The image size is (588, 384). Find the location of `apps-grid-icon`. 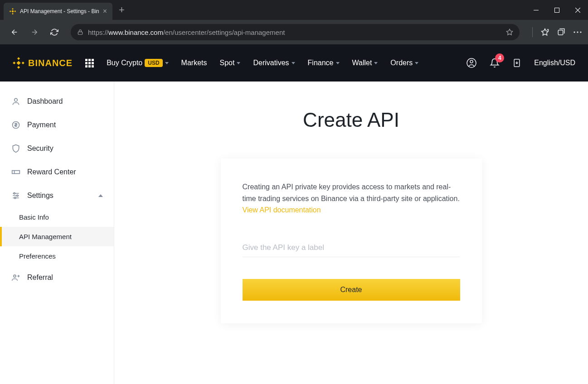

apps-grid-icon is located at coordinates (90, 63).